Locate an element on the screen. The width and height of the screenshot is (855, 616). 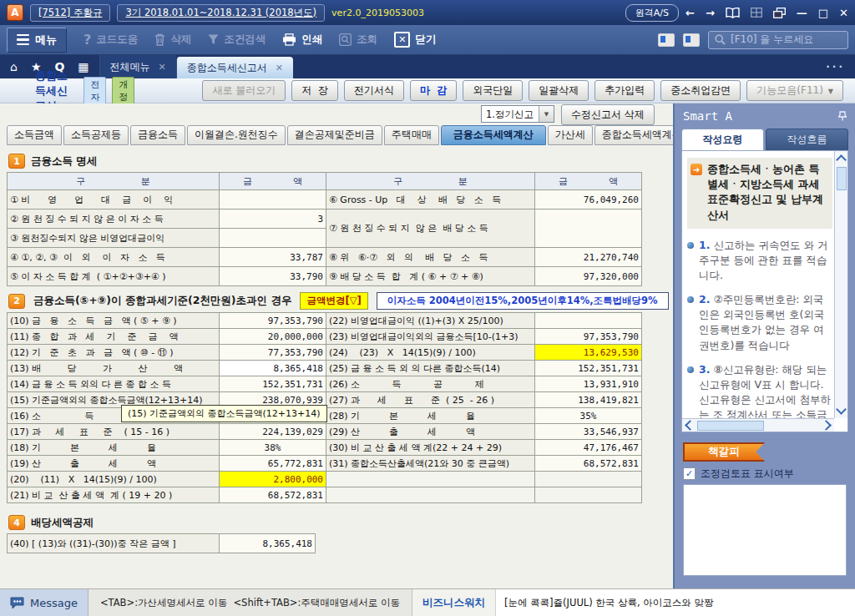
quick-search-input: [F10] 을 누르세요 is located at coordinates (778, 40).